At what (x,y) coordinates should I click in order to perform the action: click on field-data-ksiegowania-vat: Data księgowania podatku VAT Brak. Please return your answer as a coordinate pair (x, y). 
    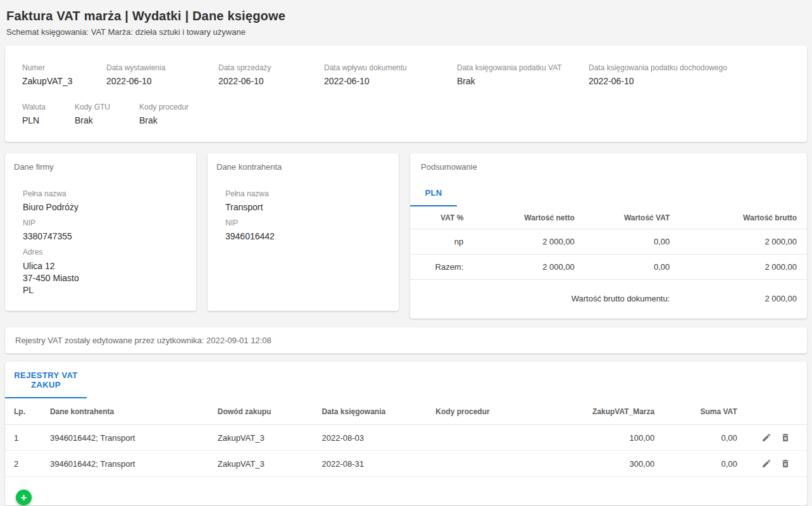
    Looking at the image, I should click on (523, 75).